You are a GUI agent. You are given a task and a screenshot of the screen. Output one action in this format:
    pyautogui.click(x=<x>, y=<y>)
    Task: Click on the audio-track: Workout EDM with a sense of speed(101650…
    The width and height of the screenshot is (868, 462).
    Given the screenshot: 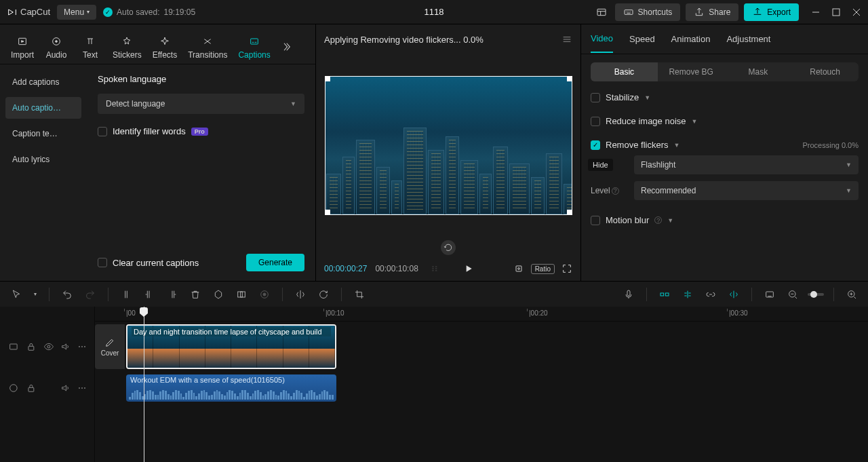 What is the action you would take?
    pyautogui.click(x=481, y=388)
    